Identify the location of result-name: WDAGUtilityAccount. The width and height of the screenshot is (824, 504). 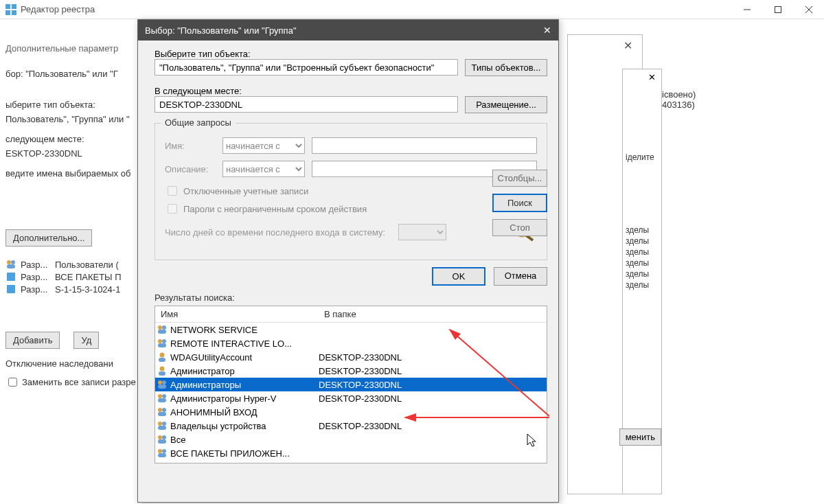
(244, 357).